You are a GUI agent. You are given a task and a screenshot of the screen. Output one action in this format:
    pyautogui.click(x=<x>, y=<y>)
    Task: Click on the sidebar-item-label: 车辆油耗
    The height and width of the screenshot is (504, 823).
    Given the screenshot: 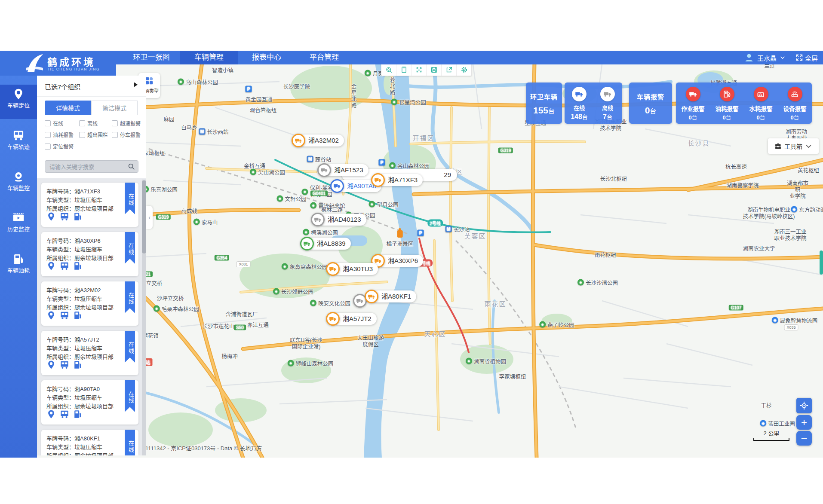 What is the action you would take?
    pyautogui.click(x=18, y=270)
    